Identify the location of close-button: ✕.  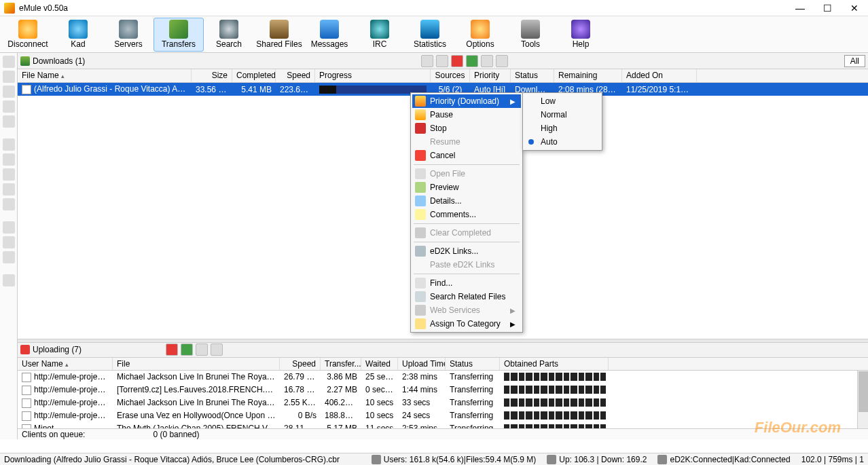
(854, 8).